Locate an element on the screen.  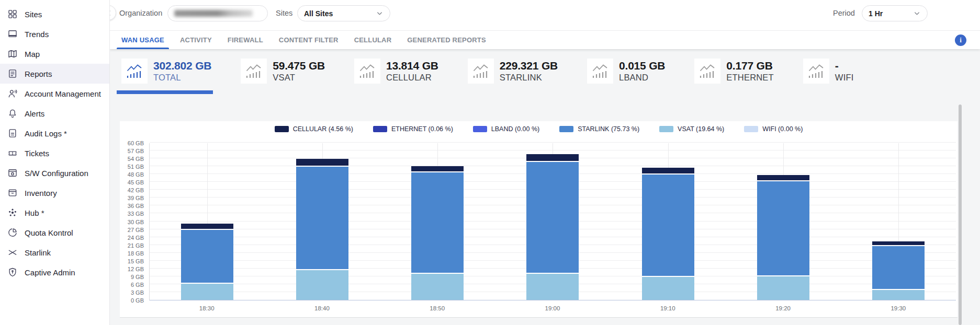
legend-label: VSAT (19.64 %) is located at coordinates (701, 129).